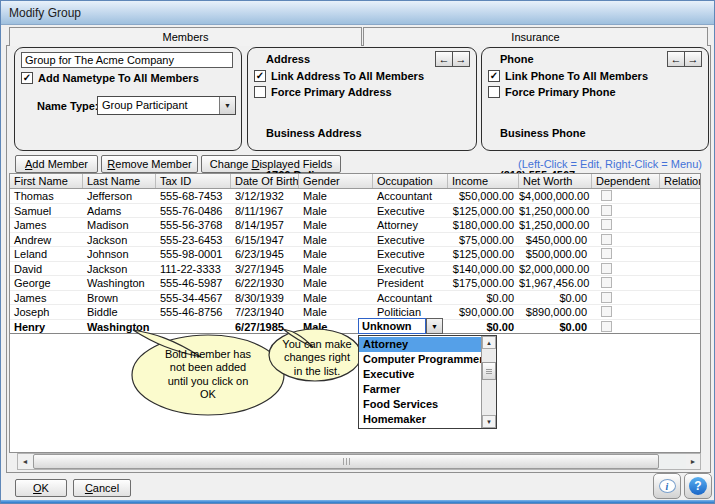 This screenshot has width=715, height=504. I want to click on scroll-left-icon: ◄, so click(25, 462).